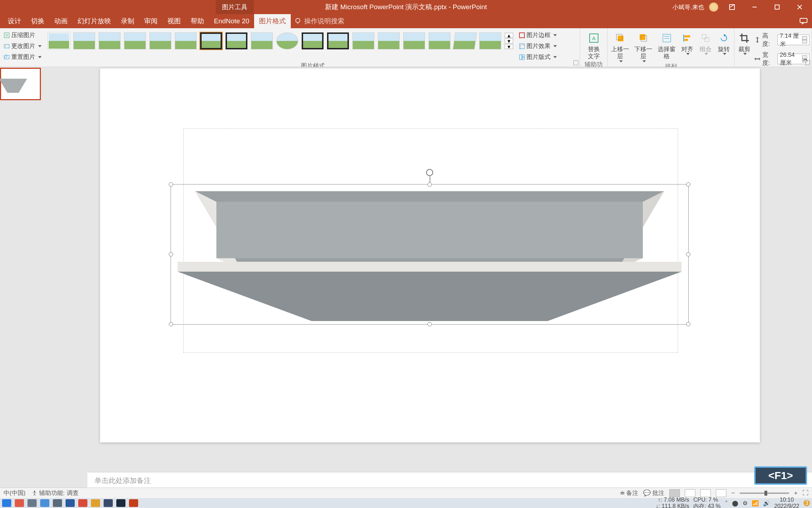  I want to click on group-button: 组合, so click(706, 42).